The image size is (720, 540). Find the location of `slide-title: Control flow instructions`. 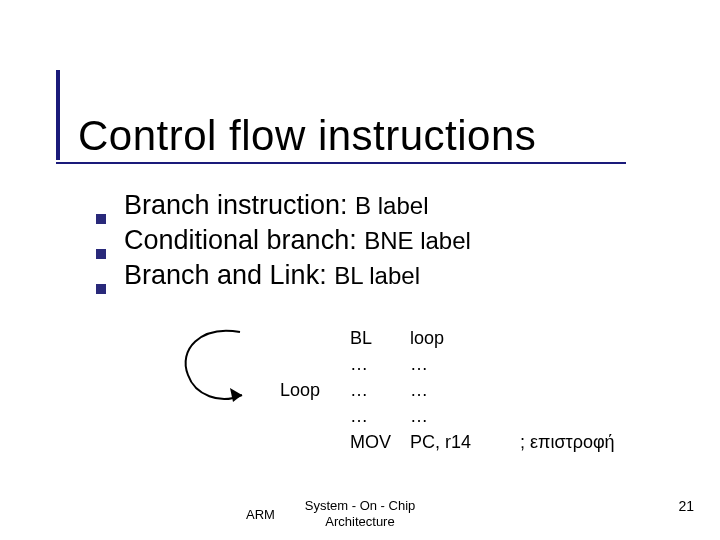

slide-title: Control flow instructions is located at coordinates (307, 136).